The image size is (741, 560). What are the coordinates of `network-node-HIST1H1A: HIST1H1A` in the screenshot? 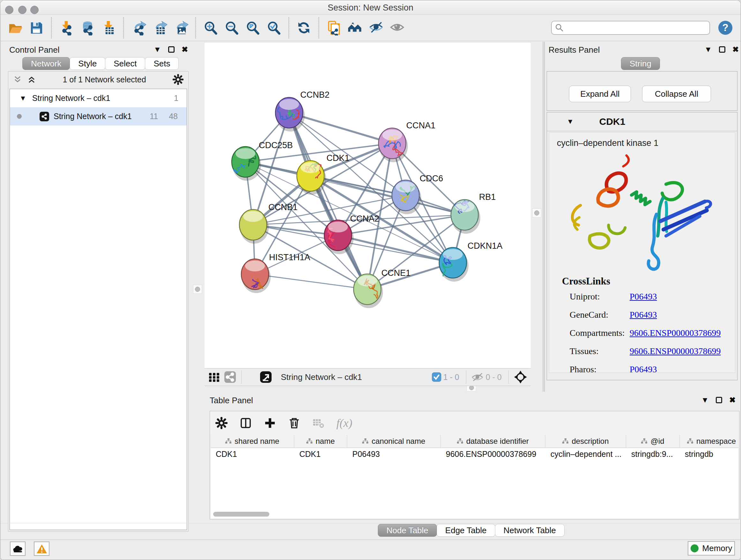 It's located at (276, 273).